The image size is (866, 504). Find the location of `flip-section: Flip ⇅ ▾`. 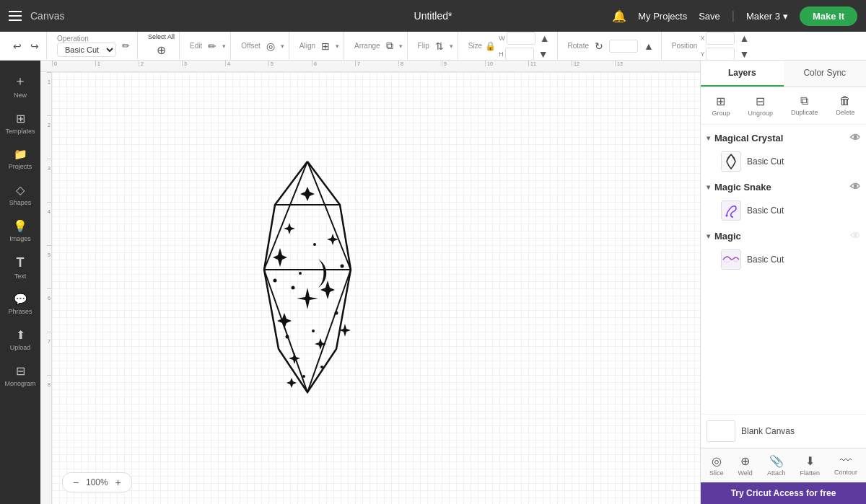

flip-section: Flip ⇅ ▾ is located at coordinates (436, 46).